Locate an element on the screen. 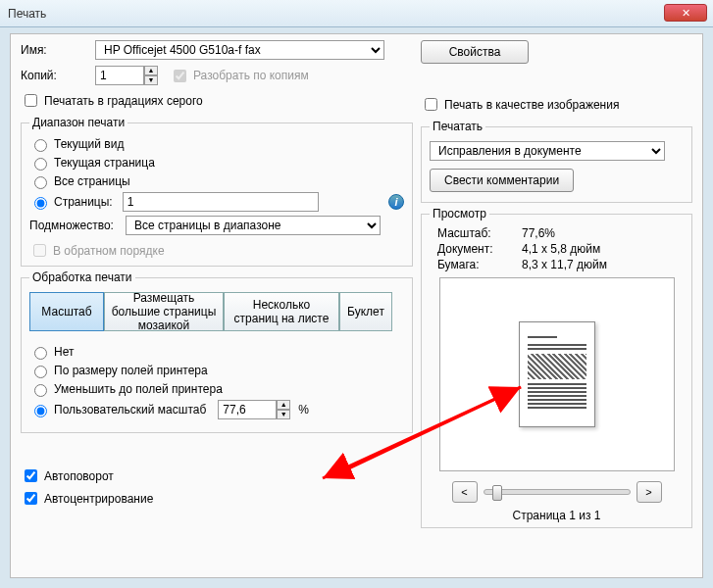  custom-scale-input is located at coordinates (247, 410).